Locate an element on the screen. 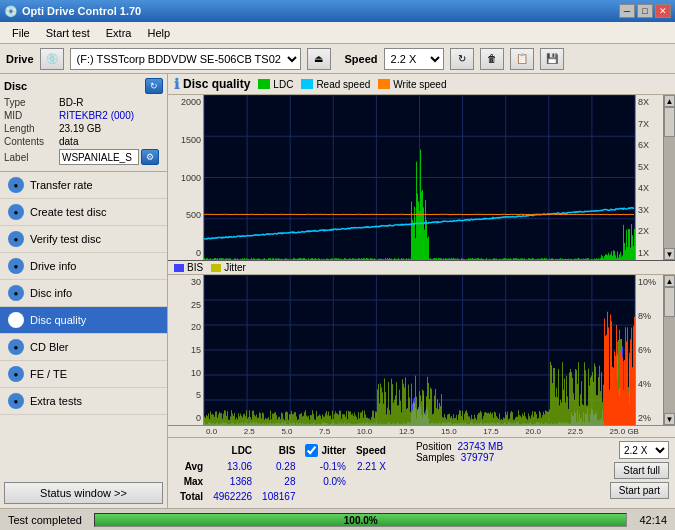  stats-speed-select: 2.2 X is located at coordinates (644, 450).